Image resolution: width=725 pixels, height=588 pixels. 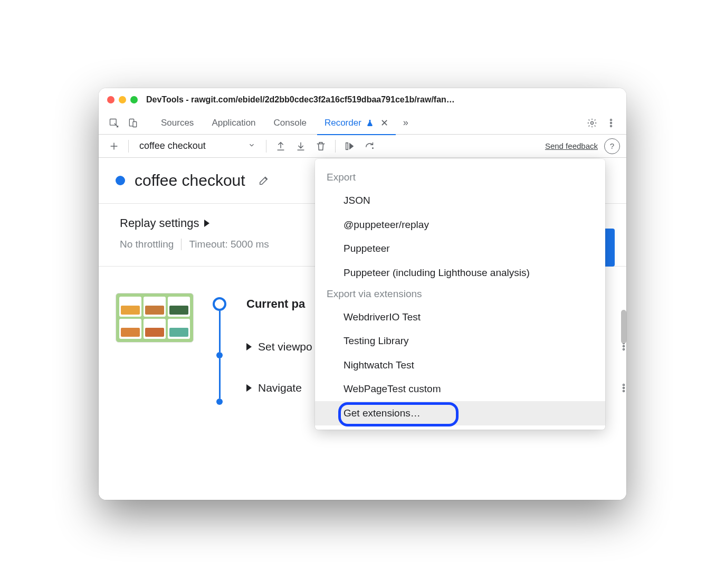 I want to click on export-section-label: Export, so click(x=460, y=178).